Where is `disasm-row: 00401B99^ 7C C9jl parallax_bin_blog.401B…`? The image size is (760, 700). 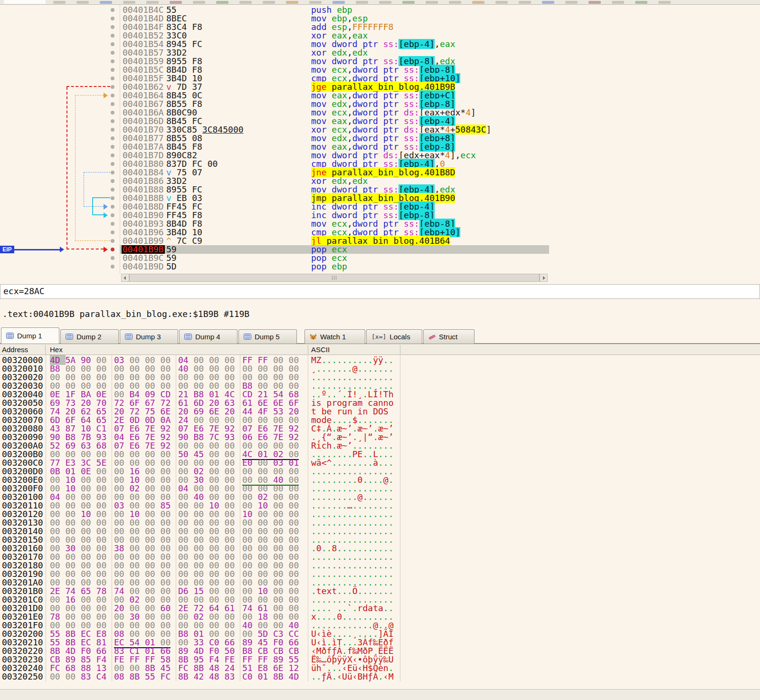 disasm-row: 00401B99^ 7C C9jl parallax_bin_blog.401B… is located at coordinates (276, 241).